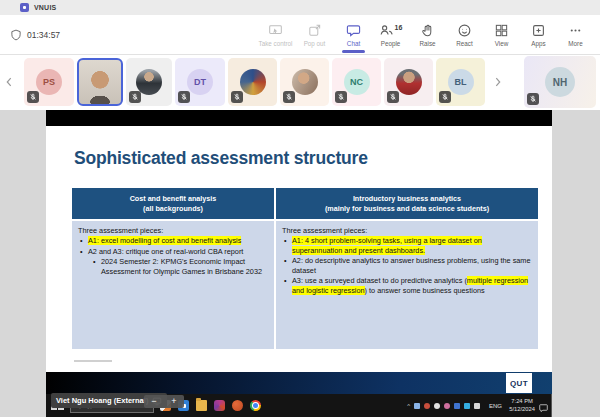 This screenshot has width=600, height=417. I want to click on bullet-item: A2 and A3: critique one of real-world CB…, so click(173, 252).